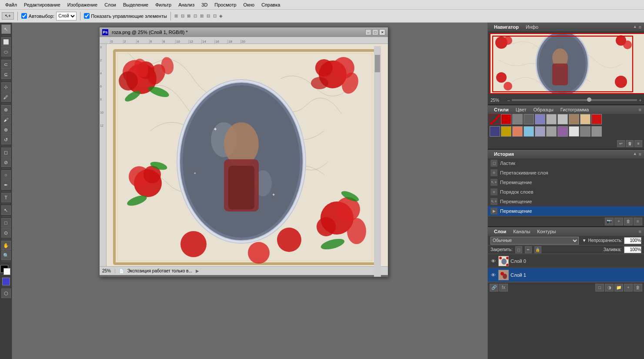  What do you see at coordinates (186, 5) in the screenshot?
I see `menu-analysis: Анализ` at bounding box center [186, 5].